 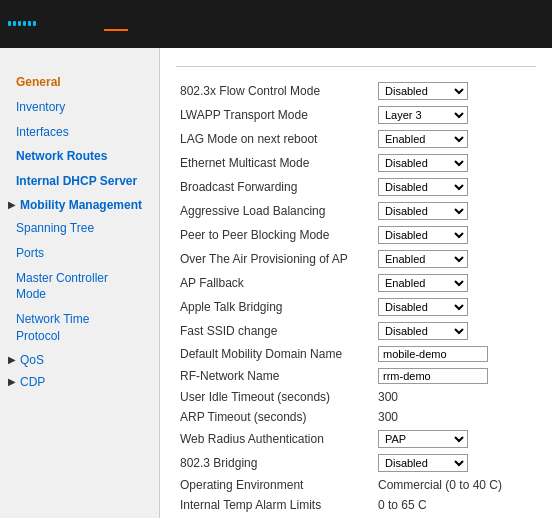 What do you see at coordinates (356, 235) in the screenshot?
I see `table-row: Peer to Peer Blocking ModeDisabledEnable…` at bounding box center [356, 235].